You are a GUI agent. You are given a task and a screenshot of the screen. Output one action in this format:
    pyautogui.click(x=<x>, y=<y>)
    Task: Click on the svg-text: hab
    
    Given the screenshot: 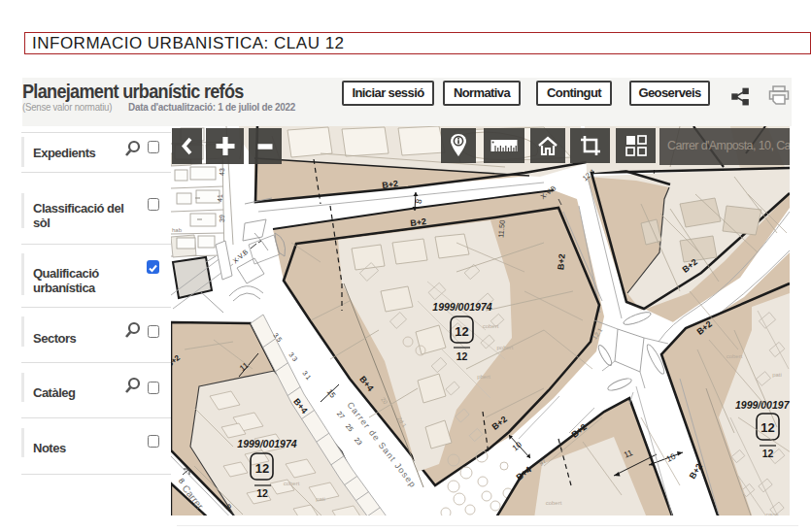 What is the action you would take?
    pyautogui.click(x=177, y=230)
    